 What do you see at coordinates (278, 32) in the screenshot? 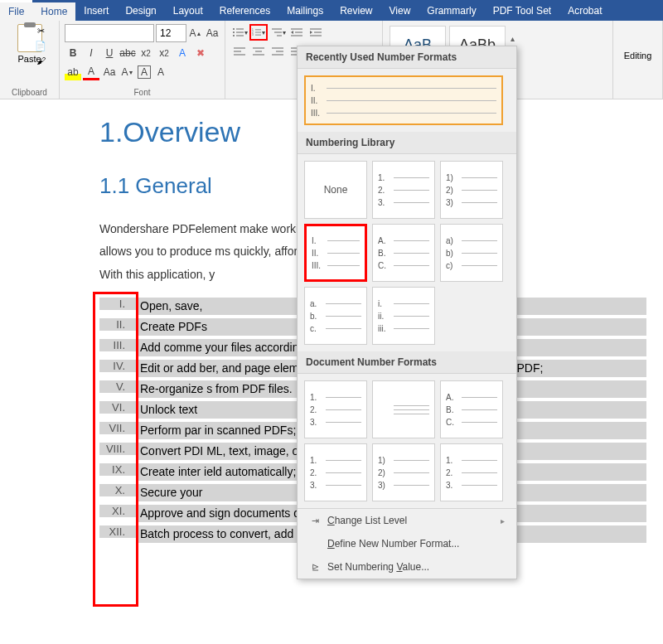
I see `multilevel-list-button: ▾` at bounding box center [278, 32].